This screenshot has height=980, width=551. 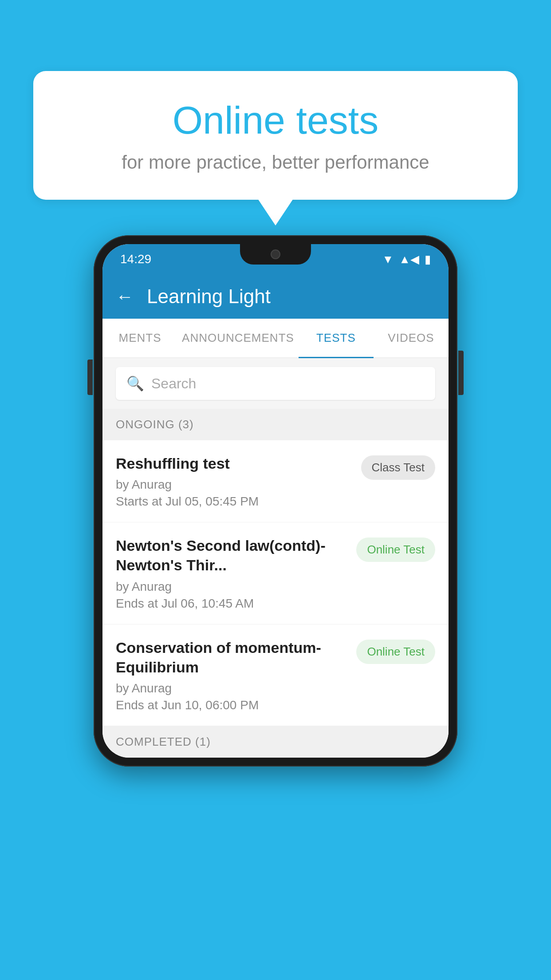 I want to click on test-item: Conservation of momentum-Equilibrium by …, so click(x=276, y=676).